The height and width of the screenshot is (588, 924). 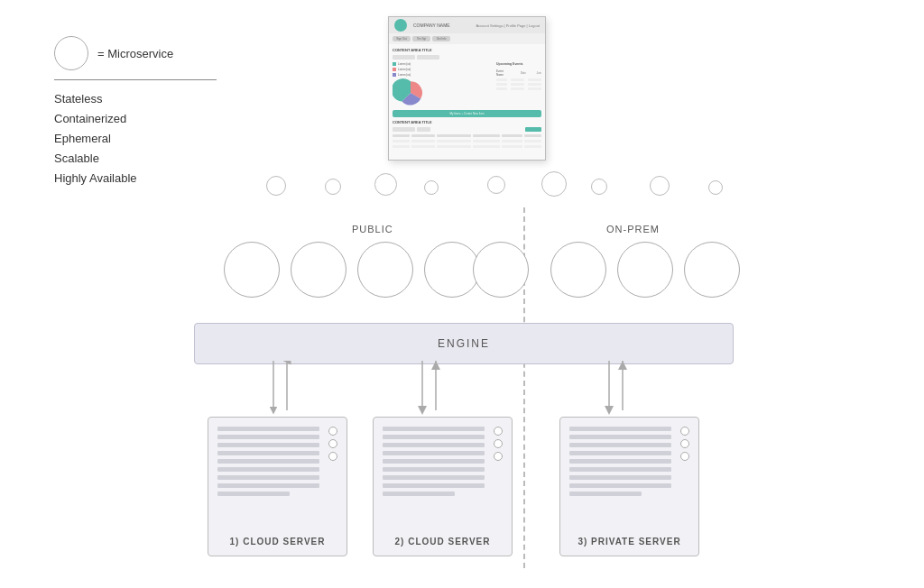 What do you see at coordinates (621, 485) in the screenshot?
I see `server-line-3h` at bounding box center [621, 485].